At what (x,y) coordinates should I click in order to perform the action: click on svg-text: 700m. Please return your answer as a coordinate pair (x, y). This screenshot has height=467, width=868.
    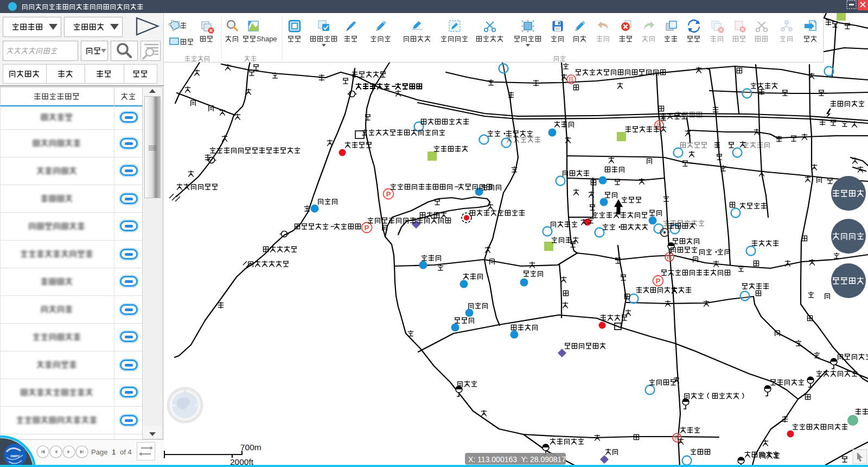
    Looking at the image, I should click on (251, 447).